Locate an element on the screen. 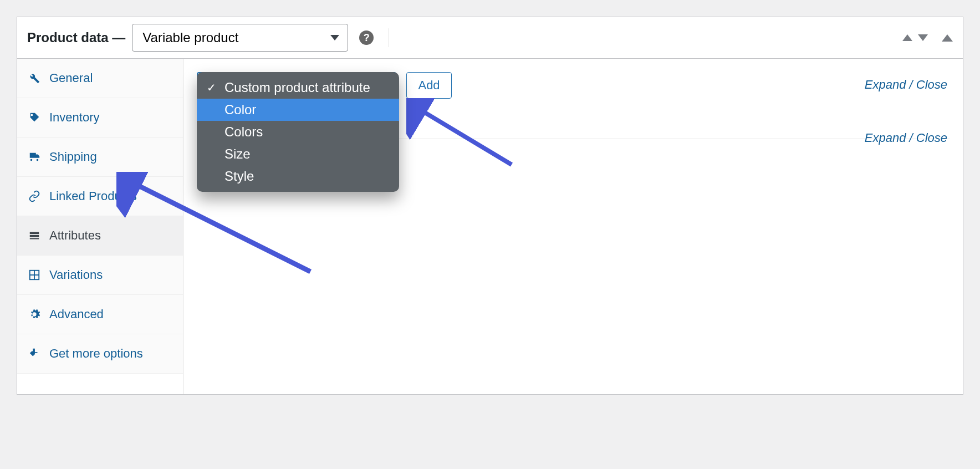  panel-toggle-controls is located at coordinates (928, 38).